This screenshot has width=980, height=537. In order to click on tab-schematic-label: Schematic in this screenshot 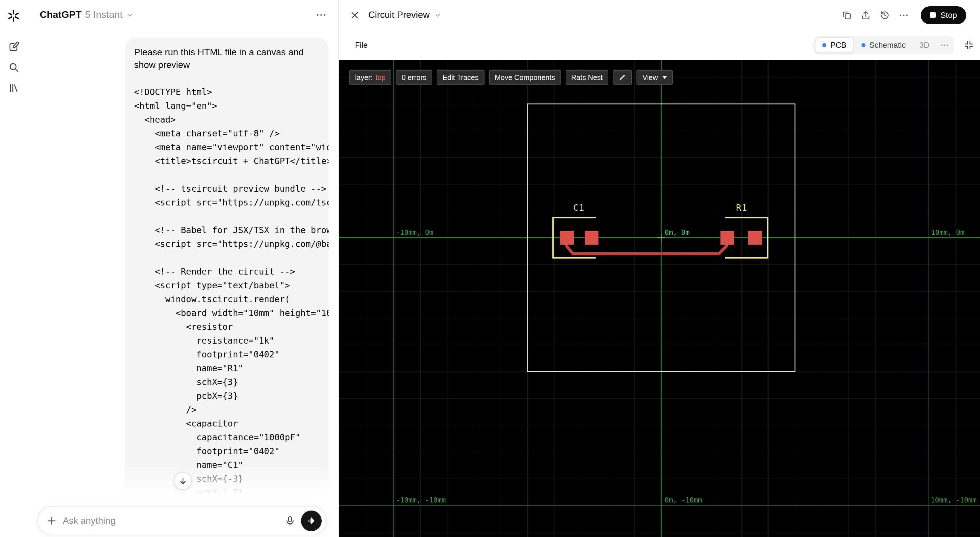, I will do `click(887, 45)`.